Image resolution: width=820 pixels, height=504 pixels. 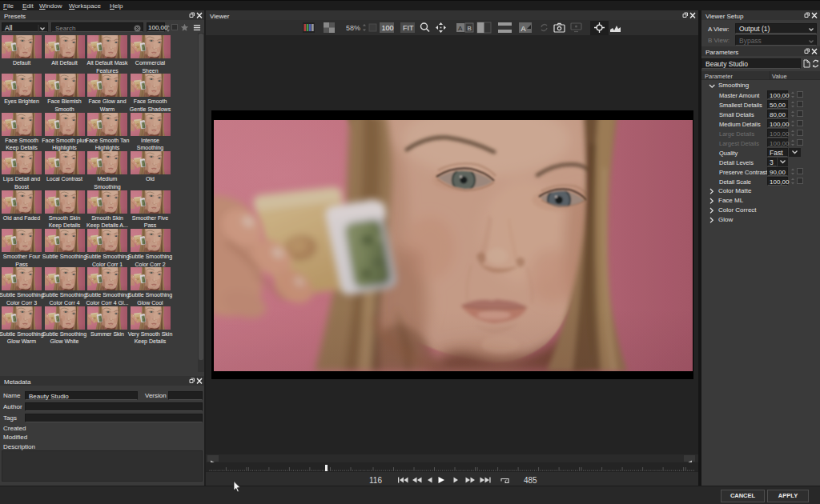 I want to click on svg-text: B, so click(x=469, y=29).